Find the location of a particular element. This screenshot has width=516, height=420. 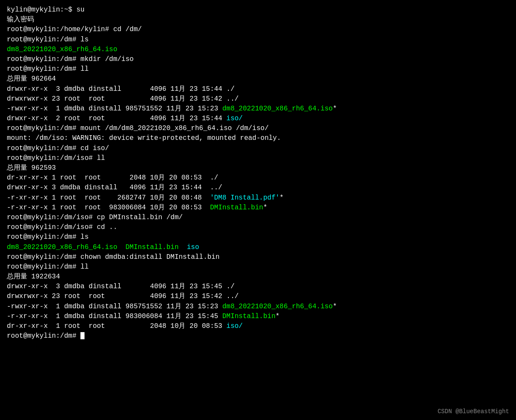

terminal-line-23: root@mykylin:/dm/iso# cd .. is located at coordinates (258, 228).